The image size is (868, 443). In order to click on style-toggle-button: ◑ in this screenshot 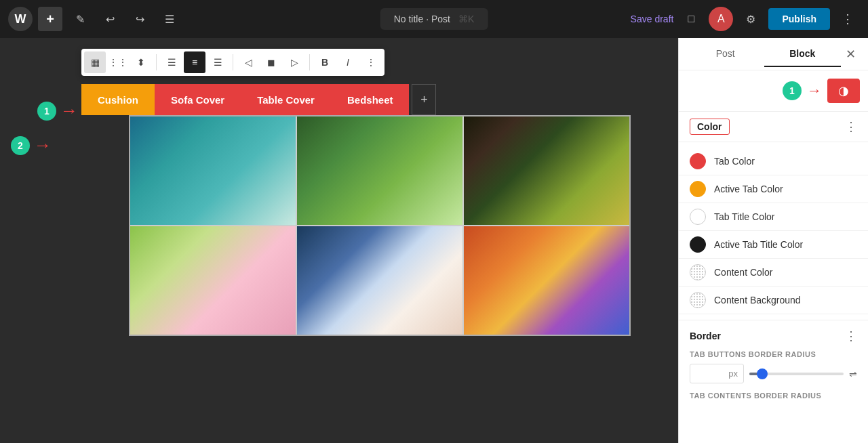, I will do `click(844, 91)`.